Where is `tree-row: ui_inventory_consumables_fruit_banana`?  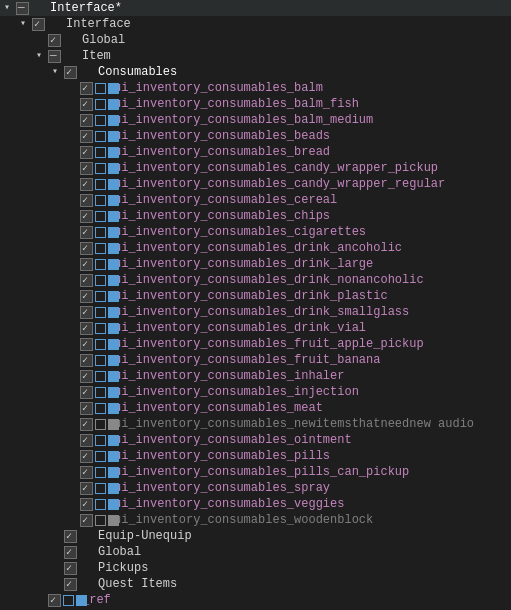 tree-row: ui_inventory_consumables_fruit_banana is located at coordinates (256, 360).